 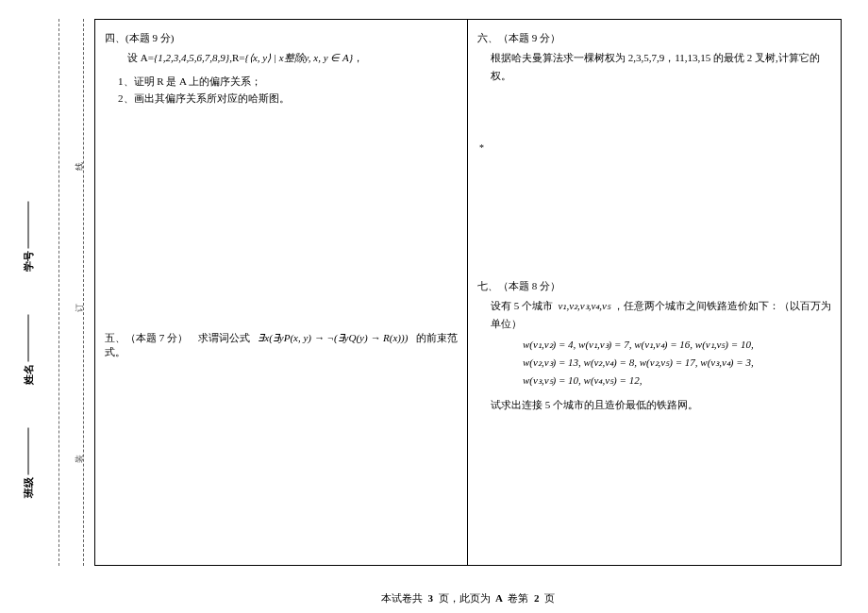 What do you see at coordinates (468, 598) in the screenshot?
I see `page-footer: 本试卷共 3 页，此页为 A 卷第 2 页` at bounding box center [468, 598].